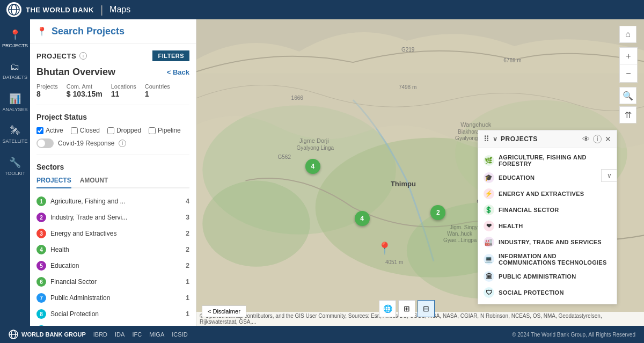  Describe the element at coordinates (111, 131) in the screenshot. I see `checkbox-dropped-input` at that location.